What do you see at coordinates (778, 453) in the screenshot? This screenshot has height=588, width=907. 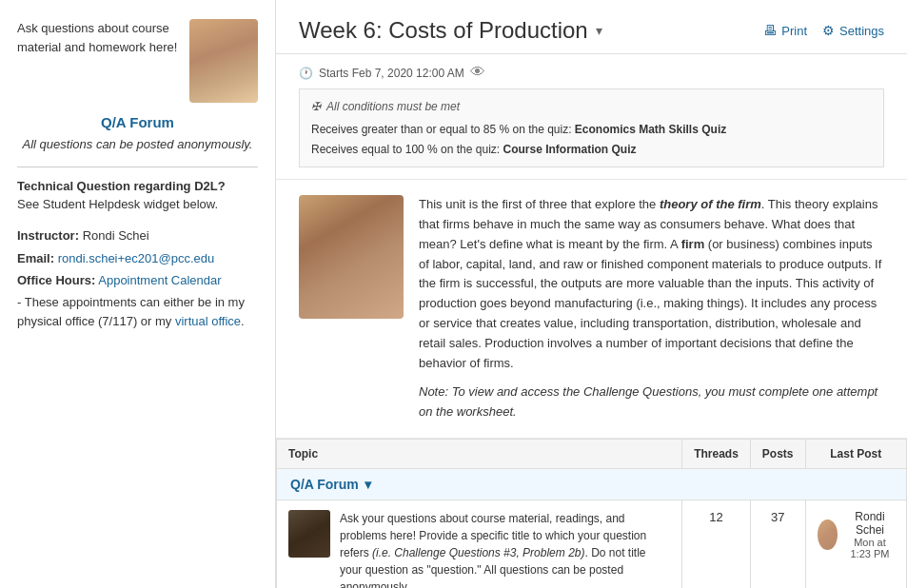 I see `col-posts: Posts` at bounding box center [778, 453].